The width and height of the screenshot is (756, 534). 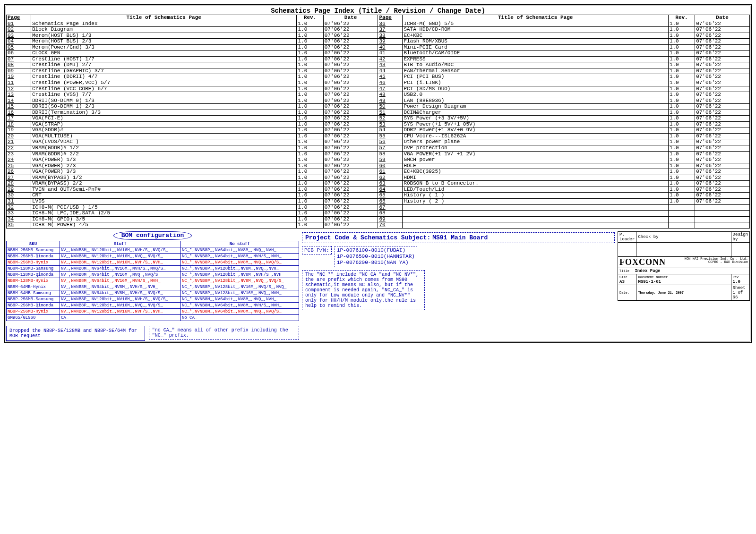 I want to click on tb-doc-val: MS91-1-01, so click(x=649, y=282).